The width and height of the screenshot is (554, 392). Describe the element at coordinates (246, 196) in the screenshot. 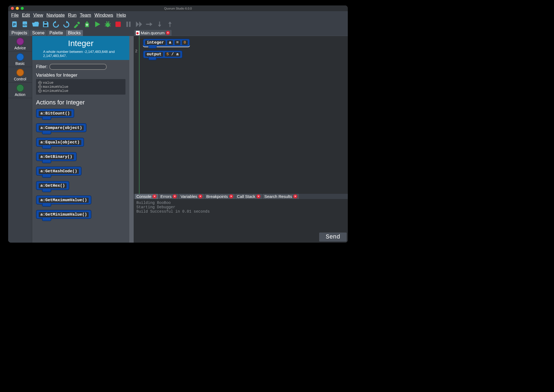

I see `tab-label: Call Stack` at that location.